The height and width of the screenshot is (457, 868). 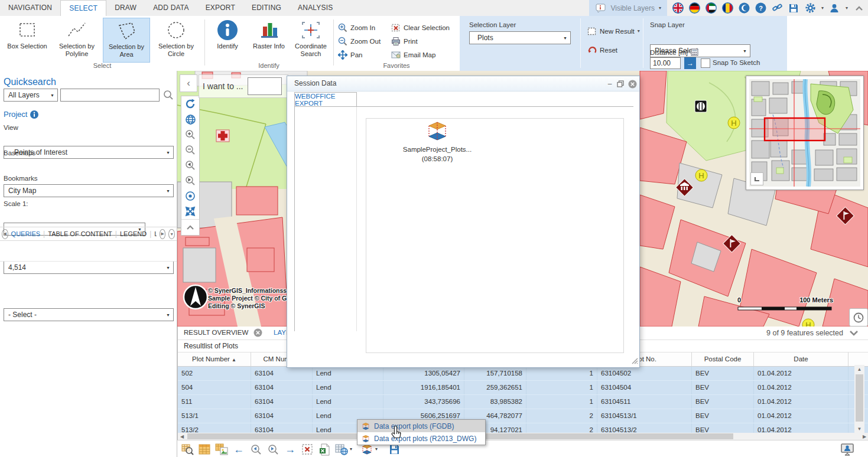 I want to click on previous-record-icon: ←, so click(x=239, y=449).